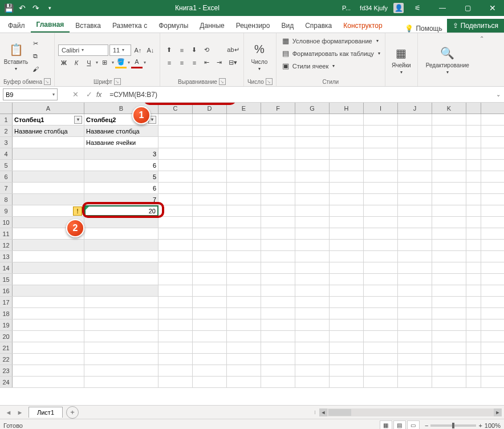 This screenshot has width=504, height=429. What do you see at coordinates (474, 108) in the screenshot?
I see `col-header` at bounding box center [474, 108].